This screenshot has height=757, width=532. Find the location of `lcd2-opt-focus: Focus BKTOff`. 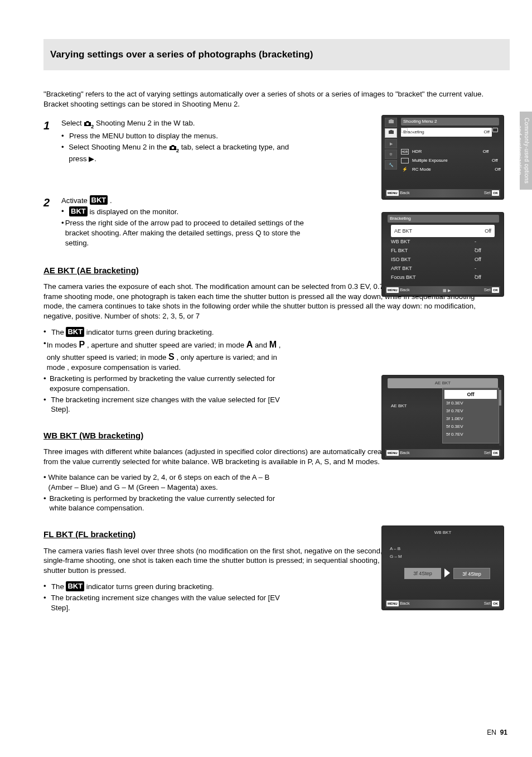

lcd2-opt-focus: Focus BKTOff is located at coordinates (404, 277).